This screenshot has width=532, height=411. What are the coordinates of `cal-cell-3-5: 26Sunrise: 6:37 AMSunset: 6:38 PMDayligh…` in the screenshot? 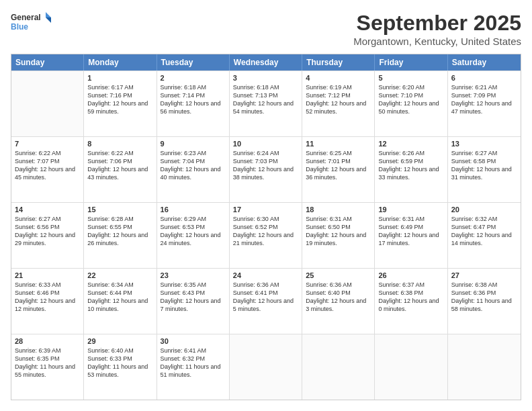 It's located at (411, 301).